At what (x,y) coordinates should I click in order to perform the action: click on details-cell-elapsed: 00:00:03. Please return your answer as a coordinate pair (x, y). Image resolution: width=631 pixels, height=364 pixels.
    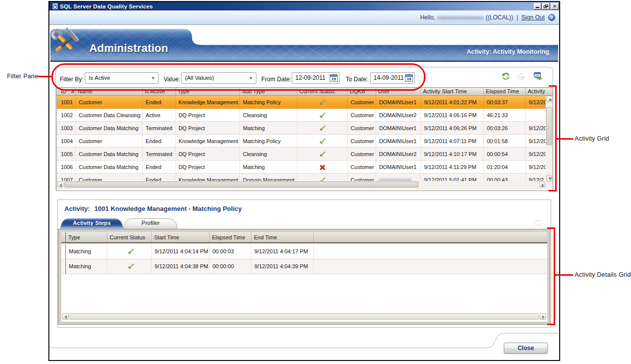
    Looking at the image, I should click on (230, 251).